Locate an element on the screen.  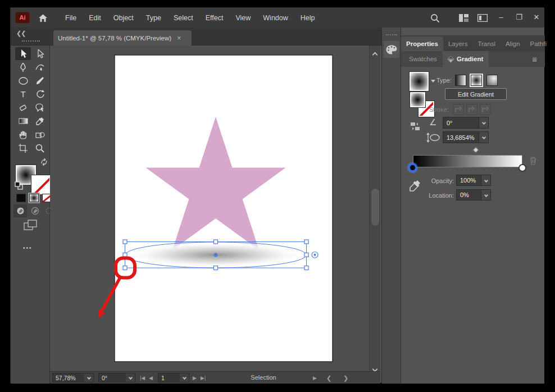
type-tool: T is located at coordinates (23, 94).